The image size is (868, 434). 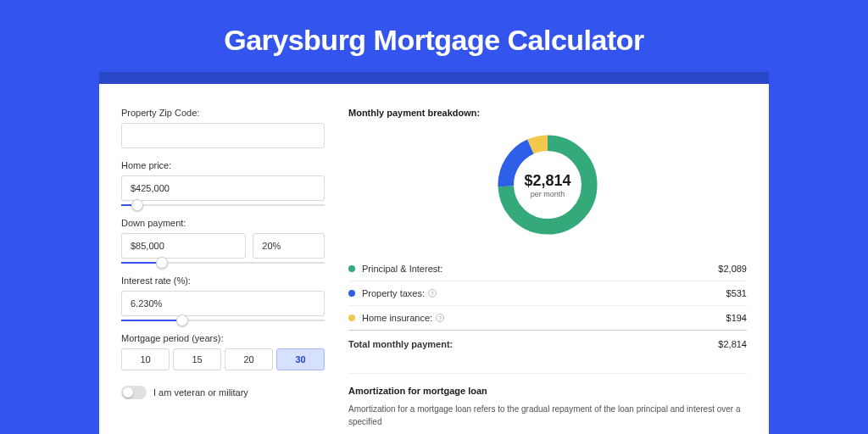 What do you see at coordinates (732, 344) in the screenshot?
I see `total-value: $2,814` at bounding box center [732, 344].